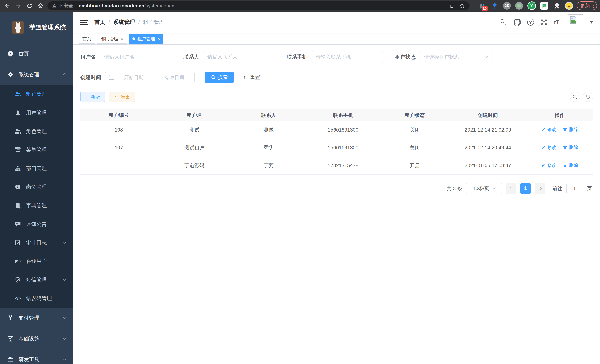 This screenshot has width=600, height=364. What do you see at coordinates (37, 168) in the screenshot?
I see `sidebar-item-dept: 部门管理` at bounding box center [37, 168].